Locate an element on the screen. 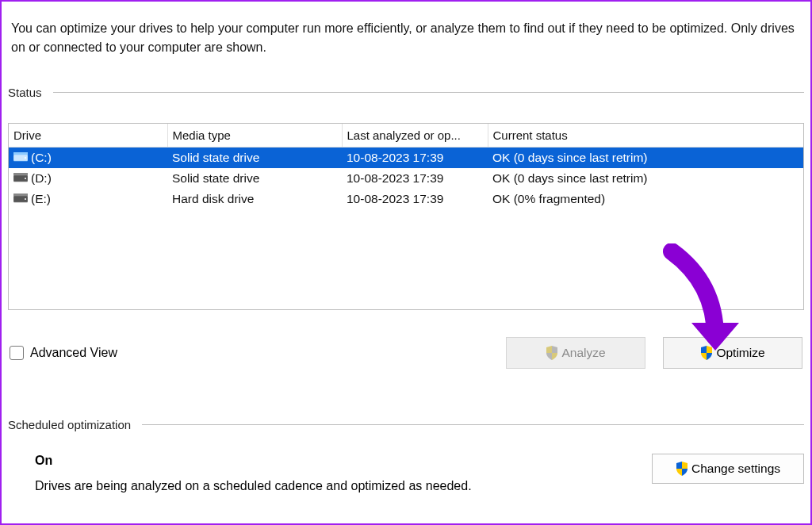 This screenshot has width=812, height=525. cell-drive: (E:) is located at coordinates (88, 199).